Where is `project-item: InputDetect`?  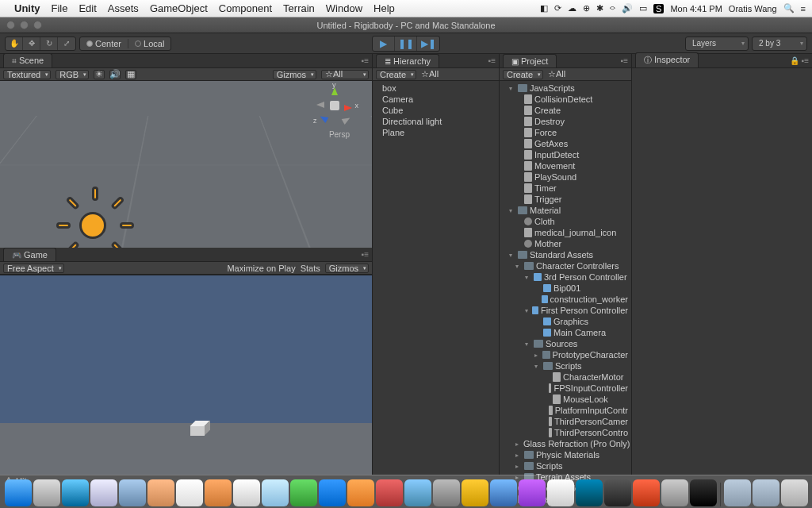
project-item: InputDetect is located at coordinates (565, 155).